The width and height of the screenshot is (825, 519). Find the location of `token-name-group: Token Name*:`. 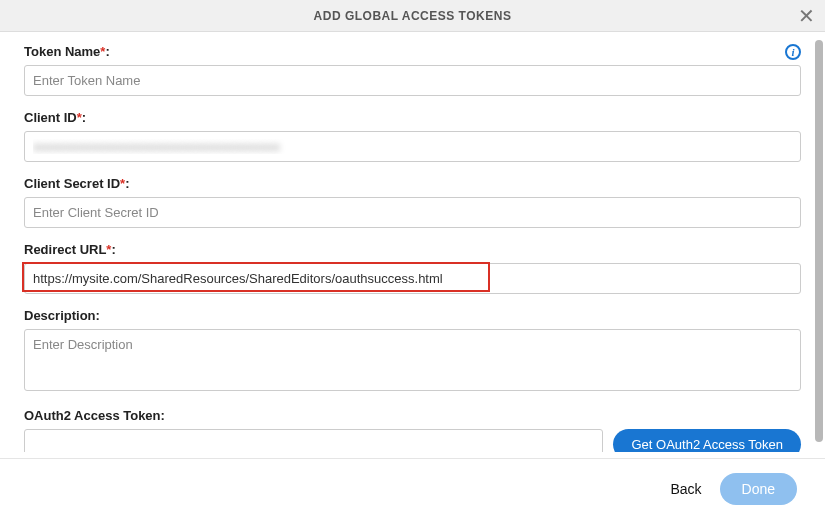

token-name-group: Token Name*: is located at coordinates (412, 70).